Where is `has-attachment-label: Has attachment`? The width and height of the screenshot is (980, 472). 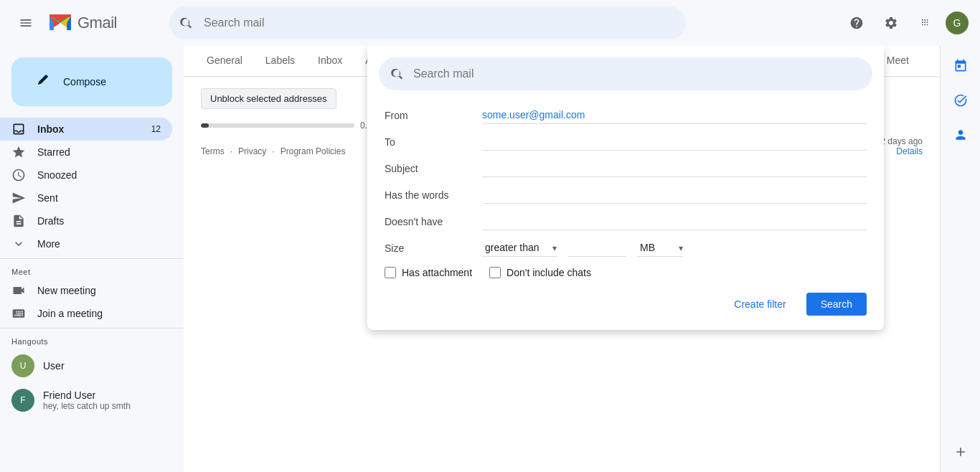 has-attachment-label: Has attachment is located at coordinates (428, 273).